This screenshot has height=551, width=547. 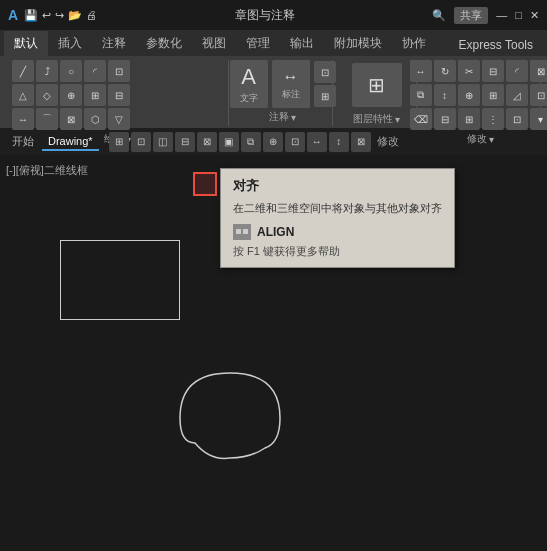 What do you see at coordinates (325, 72) in the screenshot?
I see `ann-icon-1: ⊡` at bounding box center [325, 72].